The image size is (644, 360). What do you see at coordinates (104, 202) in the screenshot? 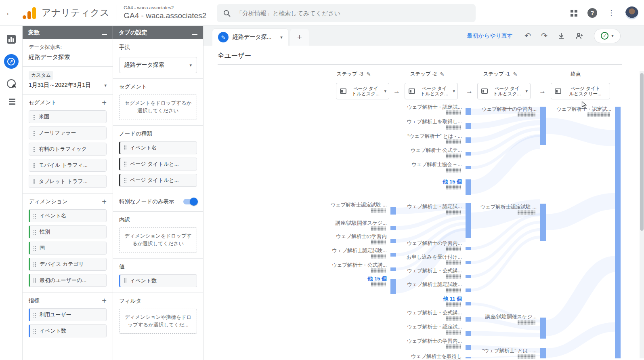
I see `add-dimension-button: +` at bounding box center [104, 202].